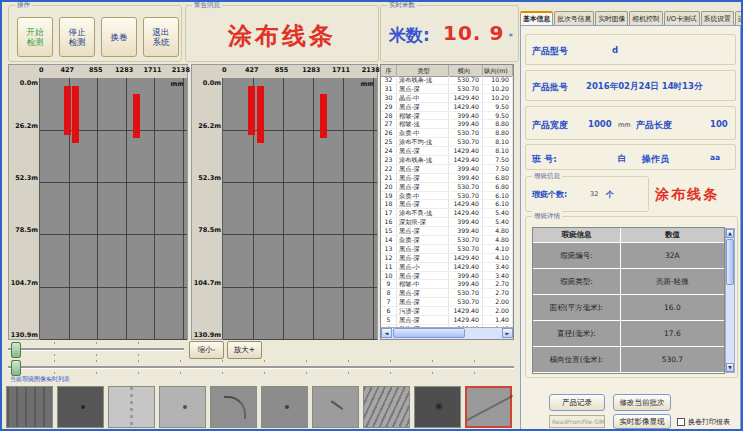  What do you see at coordinates (244, 350) in the screenshot?
I see `zoom-in-button: 放大+` at bounding box center [244, 350].